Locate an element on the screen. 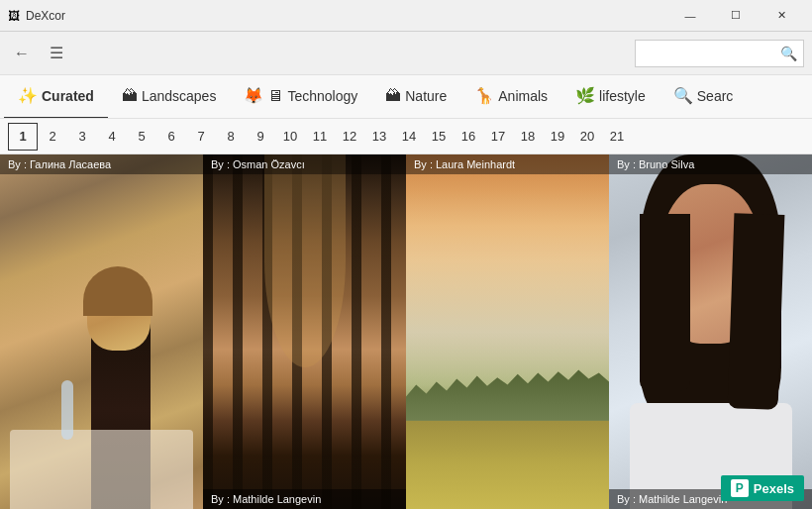  close-button: ✕ is located at coordinates (781, 16).